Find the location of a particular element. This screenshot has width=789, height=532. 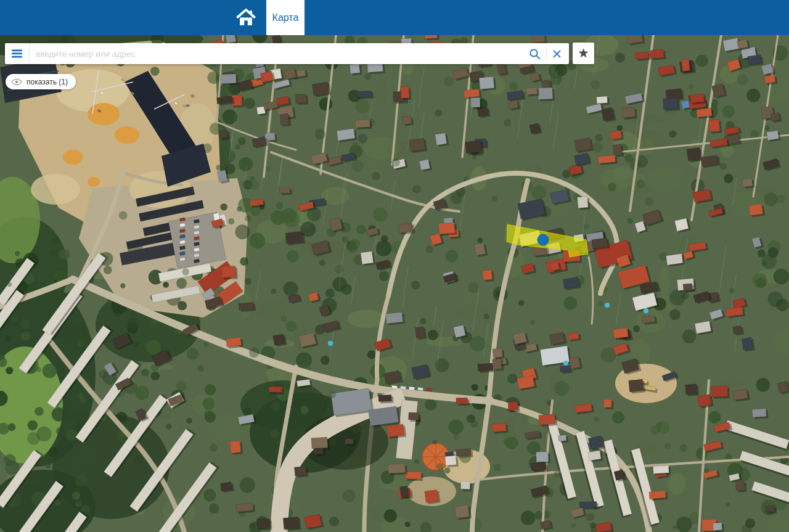

favorites-button is located at coordinates (583, 53).